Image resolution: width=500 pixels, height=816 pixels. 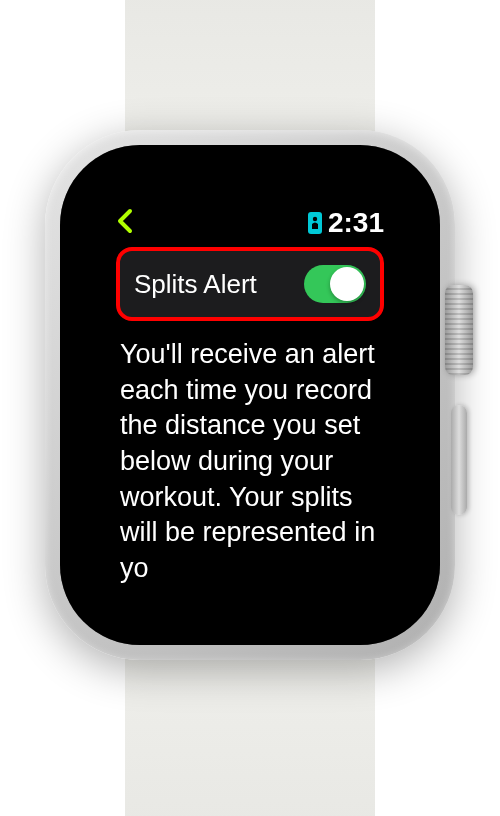 What do you see at coordinates (125, 223) in the screenshot?
I see `back-chevron-icon` at bounding box center [125, 223].